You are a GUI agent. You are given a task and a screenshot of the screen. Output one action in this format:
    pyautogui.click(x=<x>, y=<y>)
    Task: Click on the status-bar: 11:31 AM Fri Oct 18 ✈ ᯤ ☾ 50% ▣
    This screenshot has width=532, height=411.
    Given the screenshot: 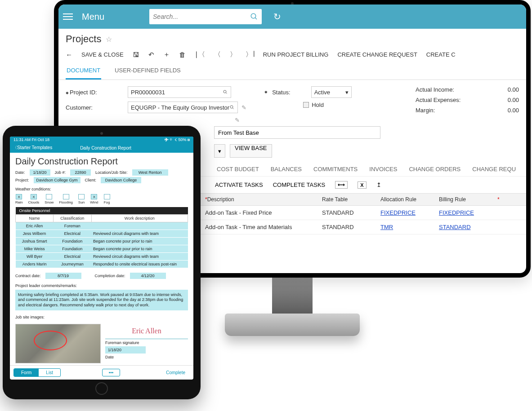 What is the action you would take?
    pyautogui.click(x=102, y=140)
    